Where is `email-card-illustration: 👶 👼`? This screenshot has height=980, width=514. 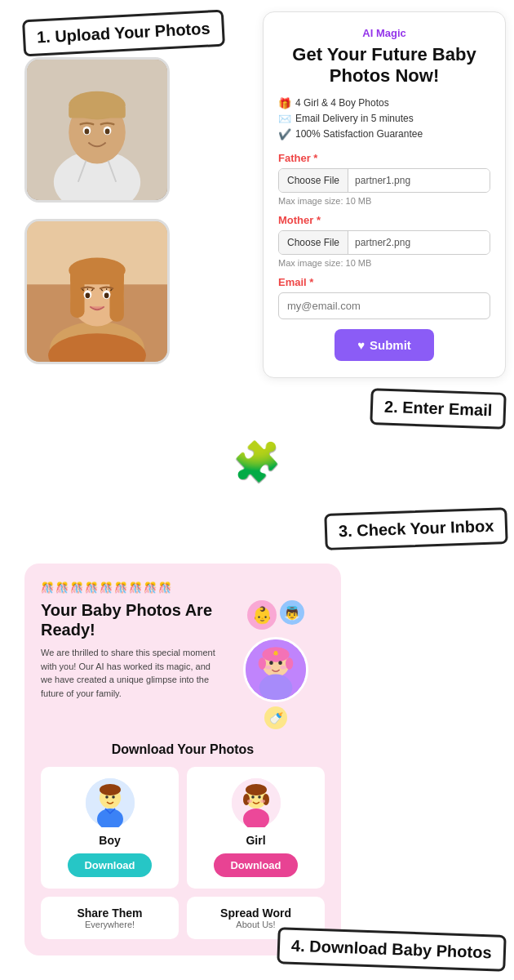 email-card-illustration: 👶 👼 is located at coordinates (276, 665).